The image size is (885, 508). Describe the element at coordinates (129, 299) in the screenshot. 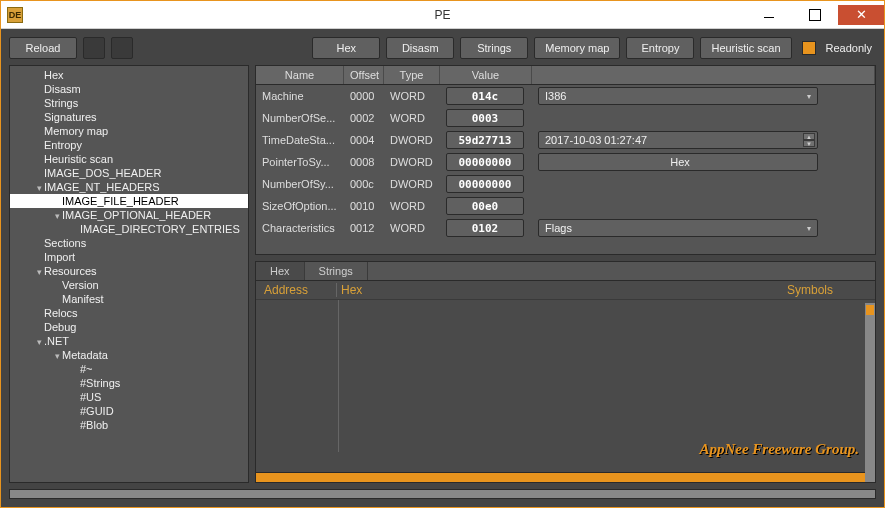

I see `tree-item-manifest: Manifest` at that location.